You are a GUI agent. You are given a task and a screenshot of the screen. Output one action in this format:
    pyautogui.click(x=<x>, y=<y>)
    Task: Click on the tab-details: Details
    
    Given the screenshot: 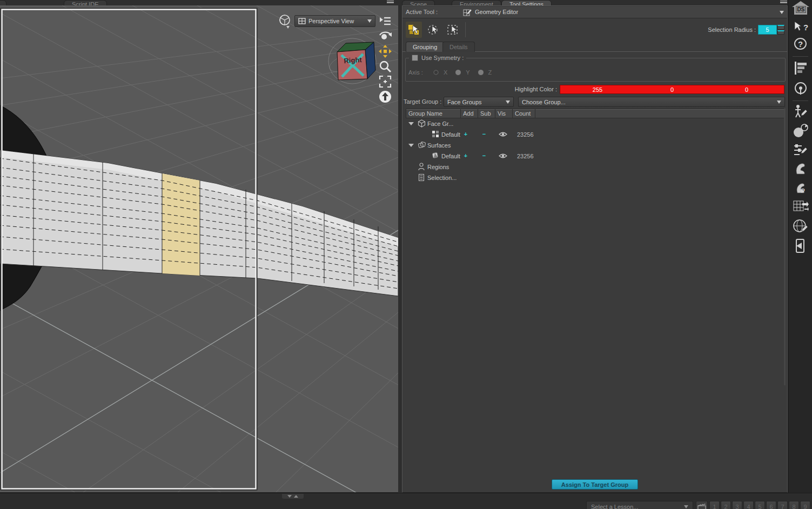 What is the action you would take?
    pyautogui.click(x=459, y=46)
    